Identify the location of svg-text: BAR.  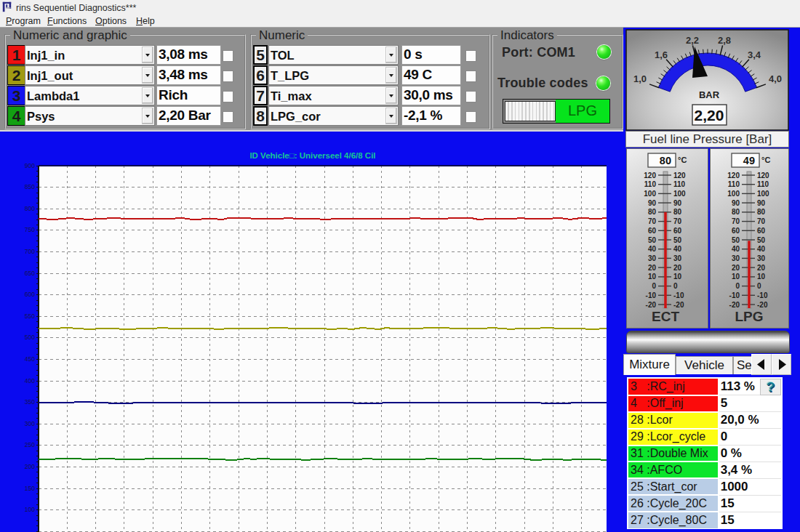
(710, 94).